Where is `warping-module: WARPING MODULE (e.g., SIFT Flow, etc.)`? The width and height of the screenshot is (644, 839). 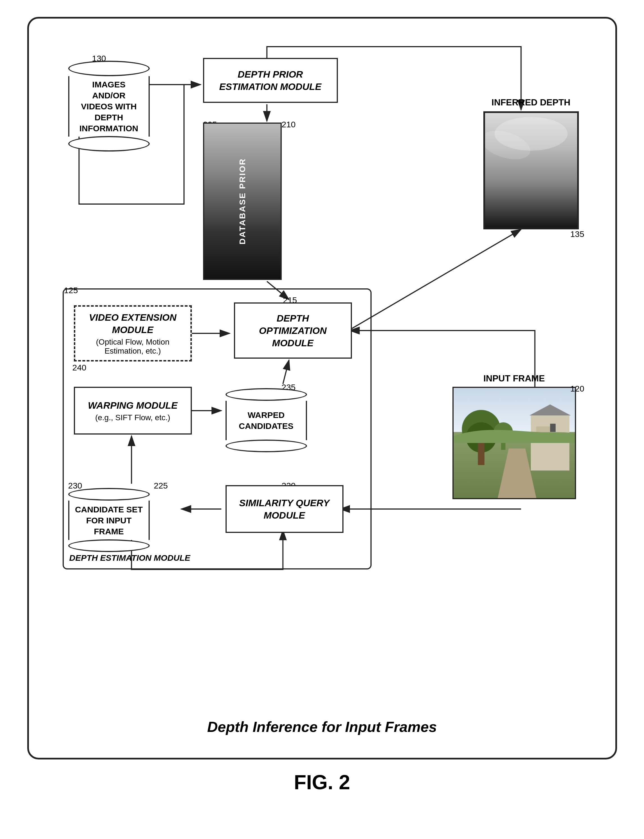 warping-module: WARPING MODULE (e.g., SIFT Flow, etc.) is located at coordinates (133, 410).